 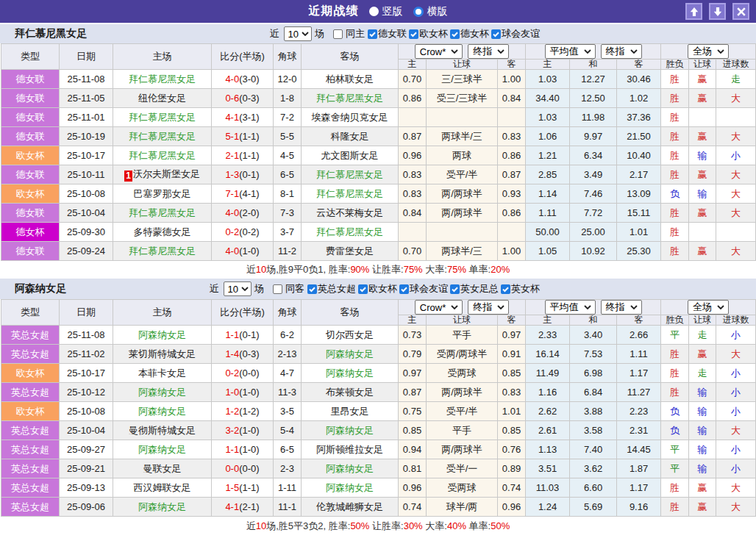 What do you see at coordinates (457, 526) in the screenshot?
I see `summary-value: 40%` at bounding box center [457, 526].